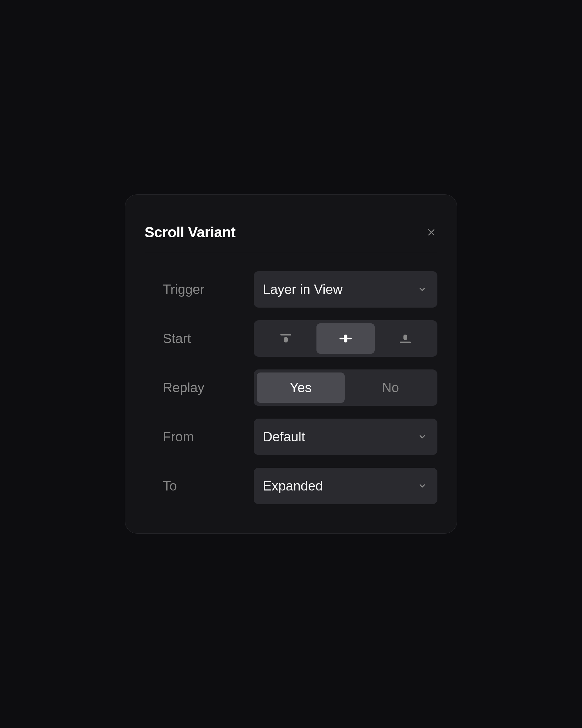 This screenshot has height=728, width=582. What do you see at coordinates (208, 289) in the screenshot?
I see `trigger-label: Trigger` at bounding box center [208, 289].